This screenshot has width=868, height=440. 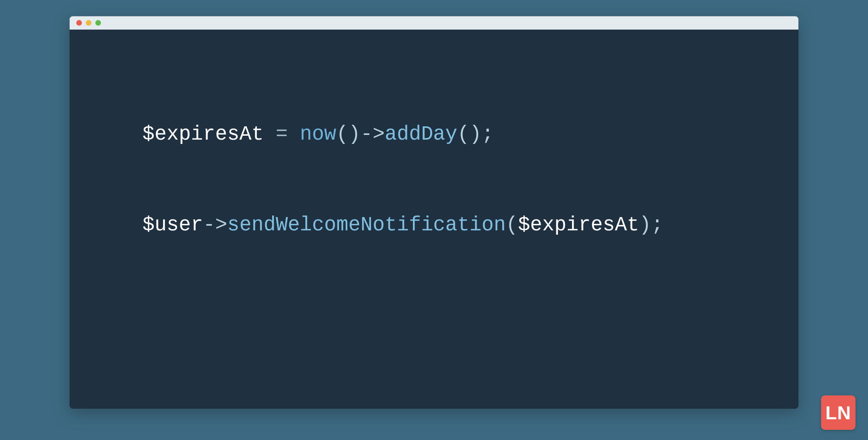 I want to click on logo-badge: LN, so click(x=838, y=413).